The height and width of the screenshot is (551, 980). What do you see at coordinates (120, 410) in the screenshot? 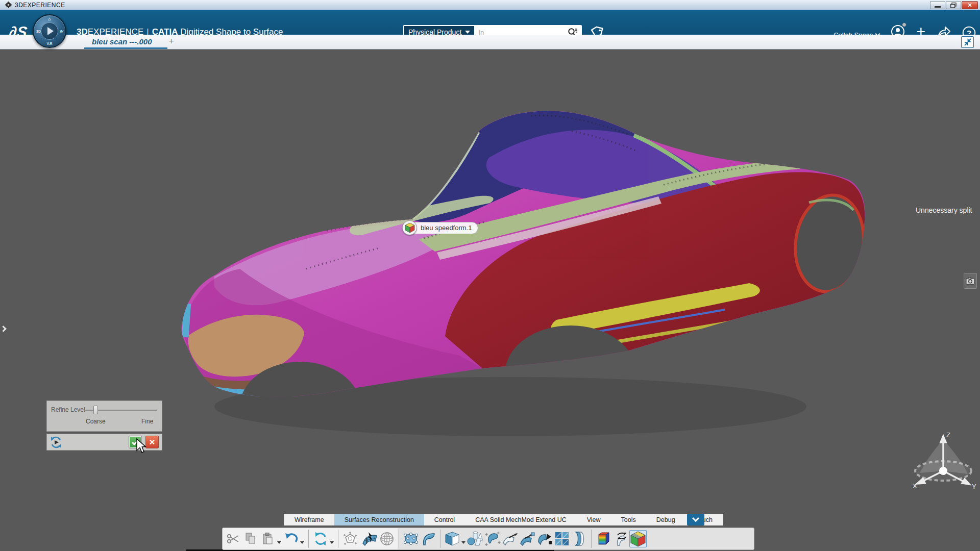
I see `refine-slider` at bounding box center [120, 410].